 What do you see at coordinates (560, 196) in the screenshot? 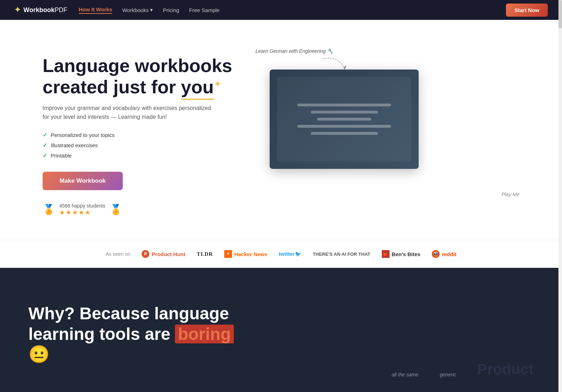
I see `scrollbar` at bounding box center [560, 196].